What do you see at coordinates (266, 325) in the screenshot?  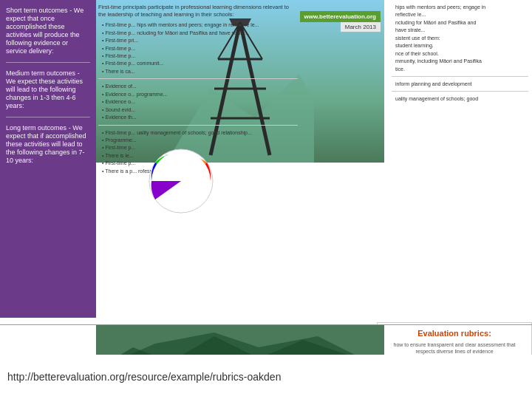 I see `divider-line` at bounding box center [266, 325].